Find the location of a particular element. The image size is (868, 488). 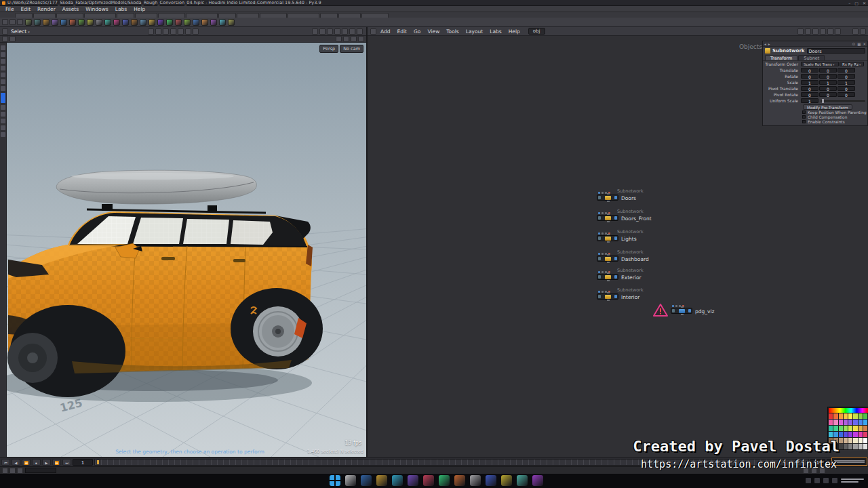

key-tool-icon is located at coordinates (3, 107).